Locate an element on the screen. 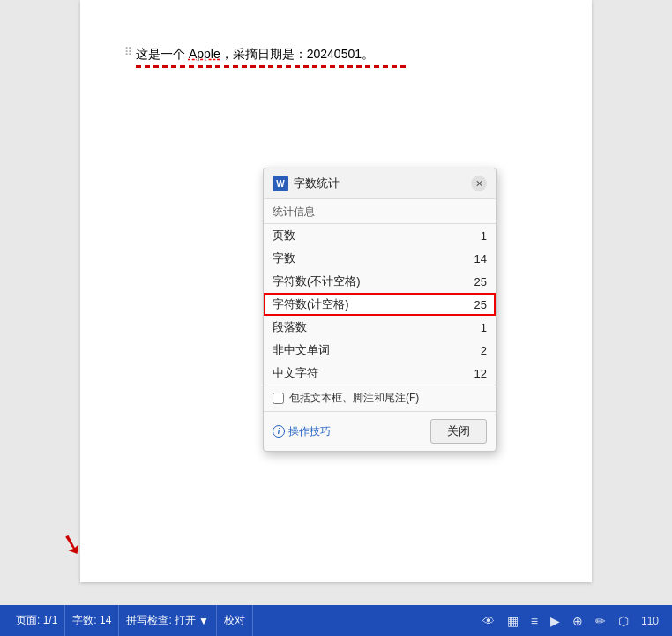  stat-row: 非中文单词2 is located at coordinates (379, 350).